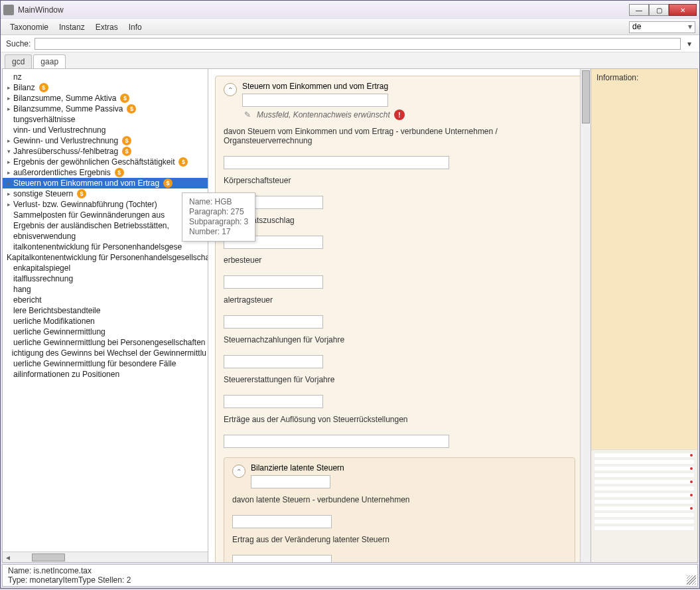 This screenshot has height=590, width=700. I want to click on tab-gcd: gcd, so click(19, 61).